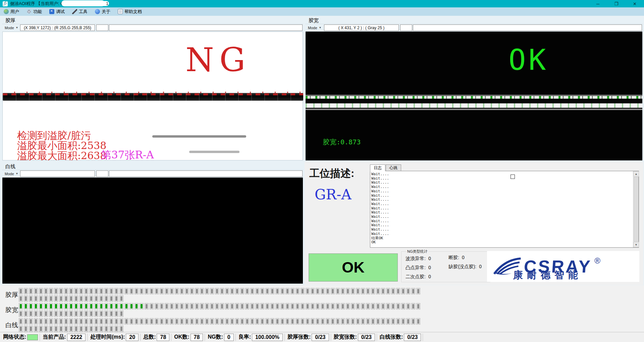  What do you see at coordinates (547, 275) in the screenshot?
I see `brand-subtitle: 康耐德智能` at bounding box center [547, 275].